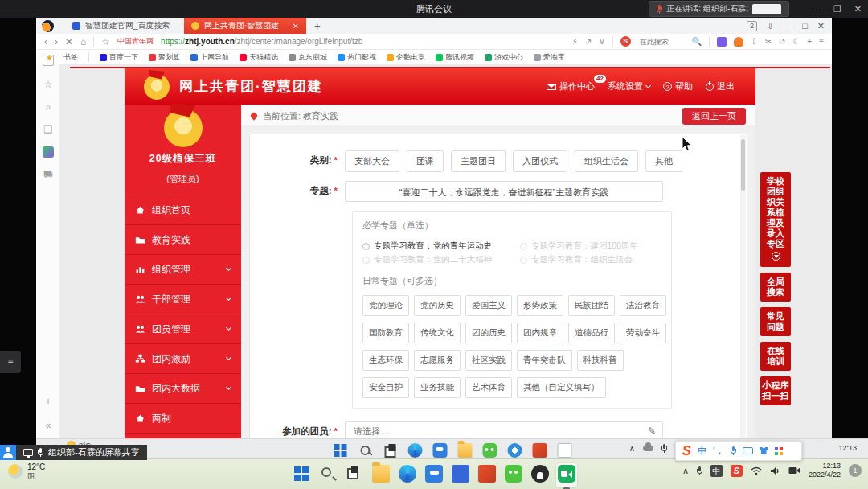 This screenshot has width=868, height=489. I want to click on forward-icon: ›, so click(56, 42).